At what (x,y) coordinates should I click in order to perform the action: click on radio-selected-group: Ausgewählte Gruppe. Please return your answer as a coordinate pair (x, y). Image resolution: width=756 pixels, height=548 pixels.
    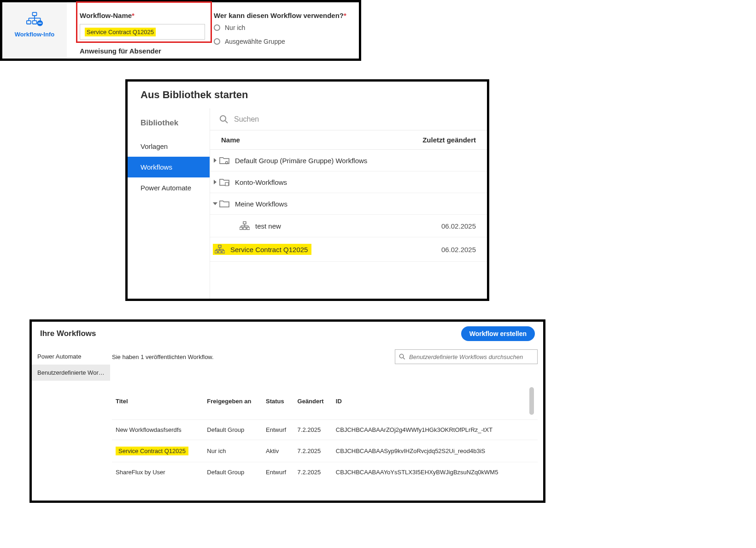
    Looking at the image, I should click on (281, 41).